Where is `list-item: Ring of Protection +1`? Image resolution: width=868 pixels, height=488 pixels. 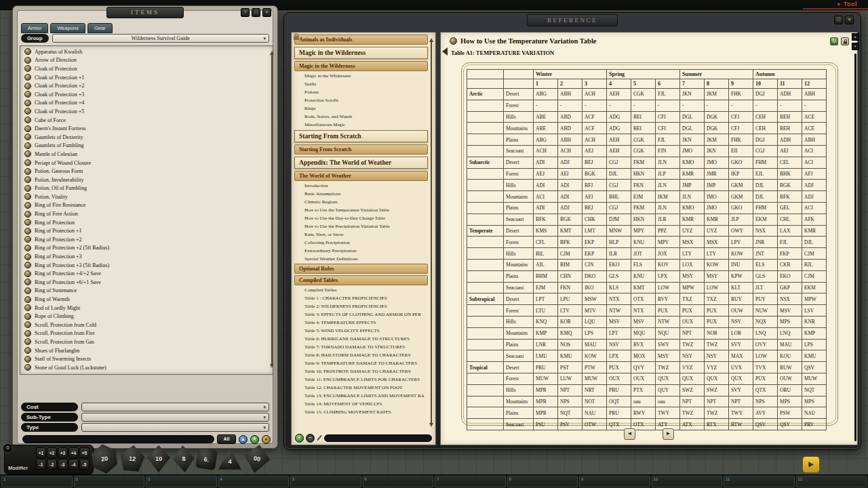 list-item: Ring of Protection +1 is located at coordinates (146, 230).